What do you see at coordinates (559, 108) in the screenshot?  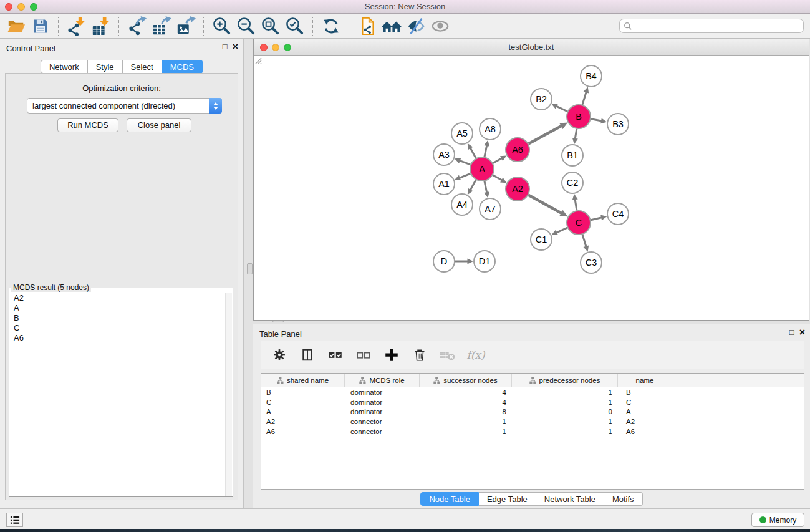 I see `edge-B-B2` at bounding box center [559, 108].